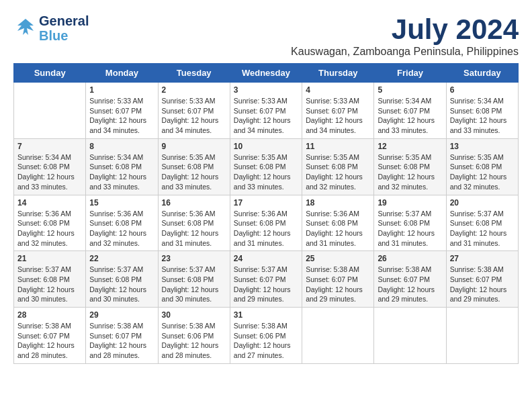 This screenshot has width=532, height=411. Describe the element at coordinates (410, 73) in the screenshot. I see `weekday-header-friday: Friday` at that location.